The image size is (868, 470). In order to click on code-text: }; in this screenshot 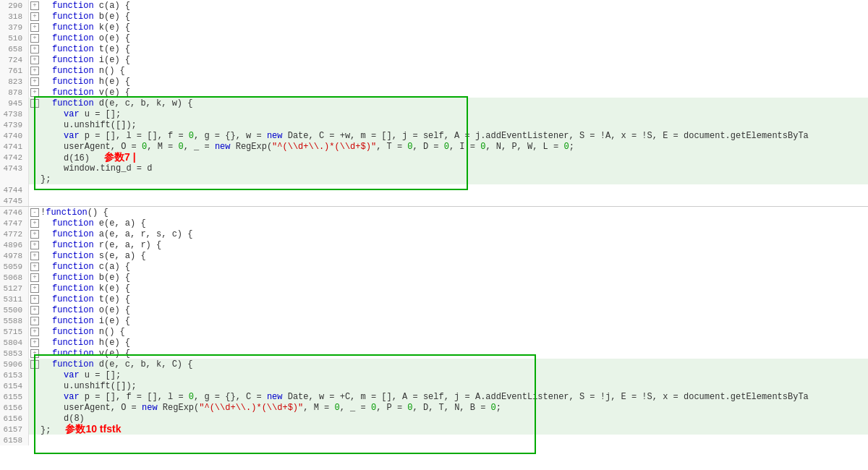, I will do `click(454, 179)`.